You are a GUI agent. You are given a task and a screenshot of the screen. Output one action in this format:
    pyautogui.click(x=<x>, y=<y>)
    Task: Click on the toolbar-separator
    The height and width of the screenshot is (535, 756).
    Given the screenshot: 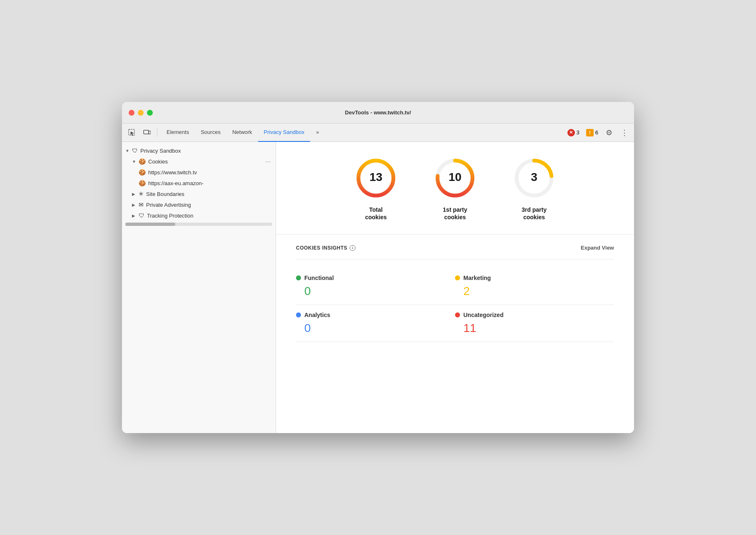 What is the action you would take?
    pyautogui.click(x=157, y=133)
    